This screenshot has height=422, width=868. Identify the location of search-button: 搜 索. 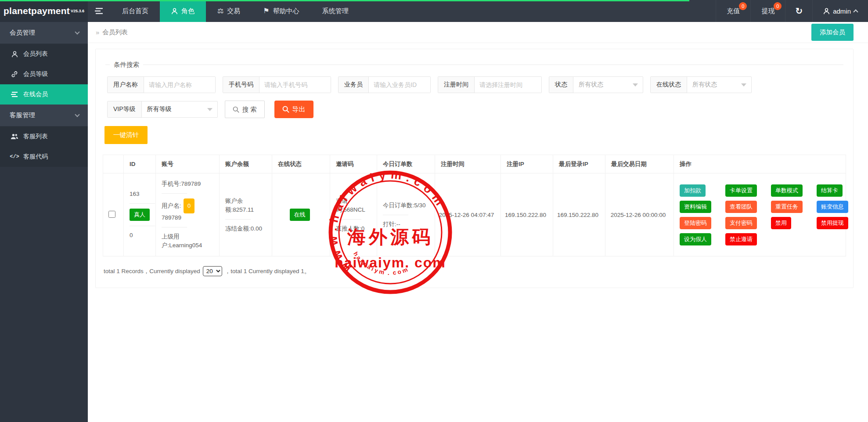
(245, 109).